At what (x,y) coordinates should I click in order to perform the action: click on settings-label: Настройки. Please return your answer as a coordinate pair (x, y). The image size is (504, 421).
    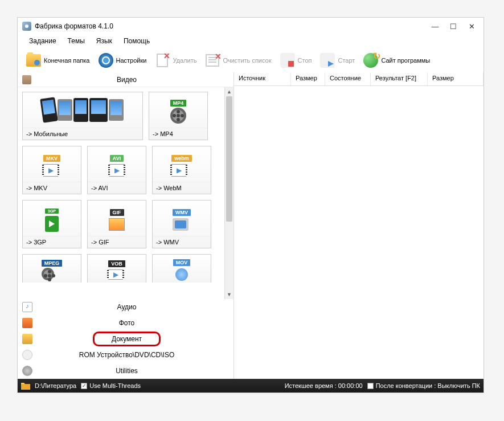
    Looking at the image, I should click on (132, 60).